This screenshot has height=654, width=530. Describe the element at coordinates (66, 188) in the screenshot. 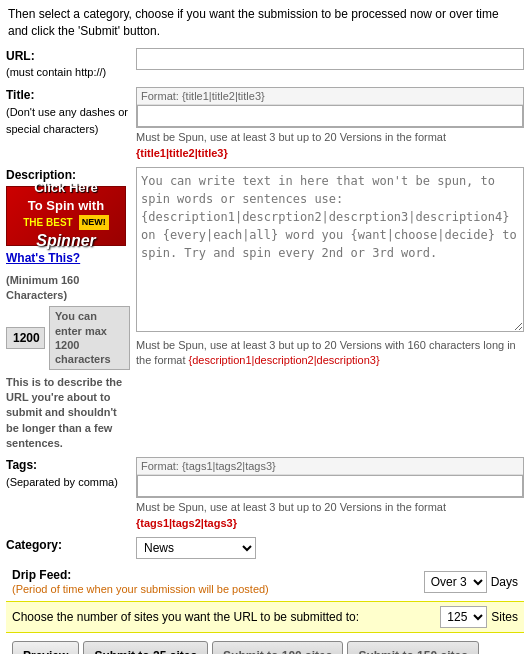

I see `spinner-ad-line1: Click Here` at that location.